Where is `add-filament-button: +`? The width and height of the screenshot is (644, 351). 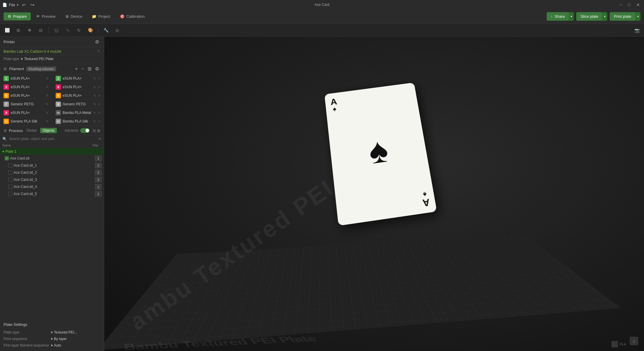 add-filament-button: + is located at coordinates (76, 69).